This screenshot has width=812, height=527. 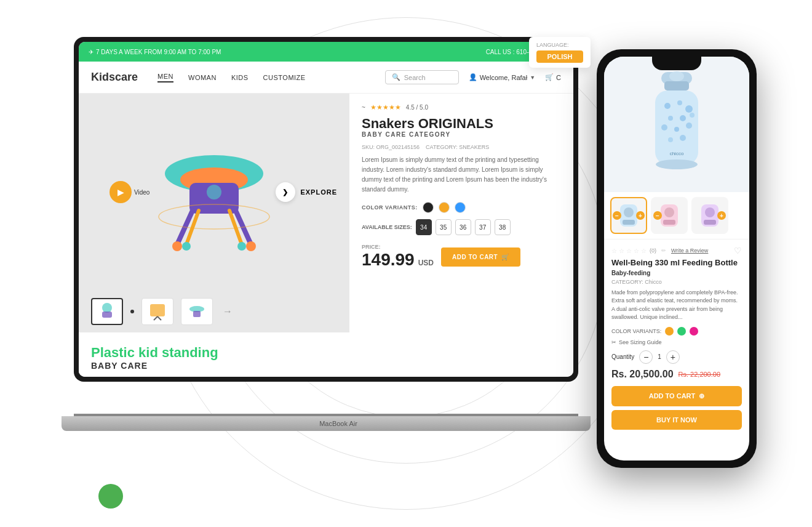 I want to click on site-logo: Kidscare, so click(x=114, y=78).